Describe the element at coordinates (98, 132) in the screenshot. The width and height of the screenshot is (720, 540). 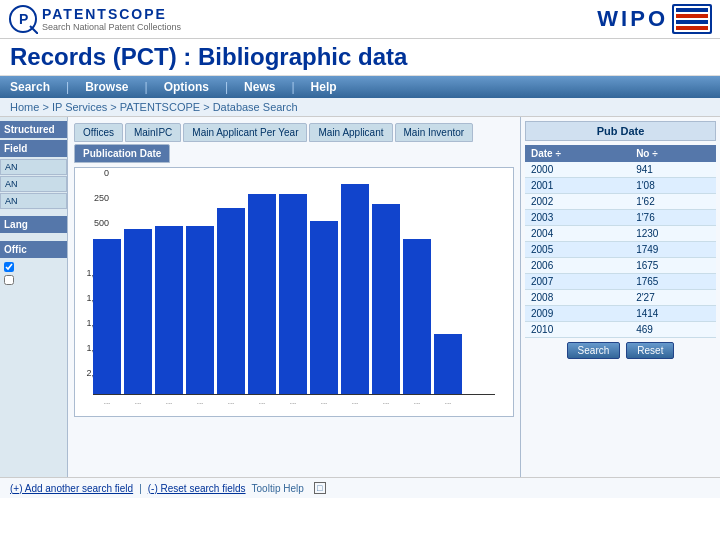
I see `tab-offices: Offices` at that location.